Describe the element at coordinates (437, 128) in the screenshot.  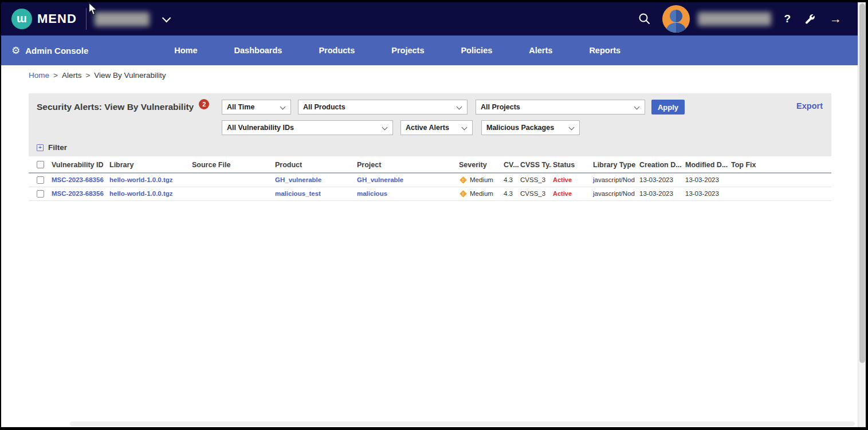
I see `alert-status-filter-dropdown: Active Alerts` at that location.